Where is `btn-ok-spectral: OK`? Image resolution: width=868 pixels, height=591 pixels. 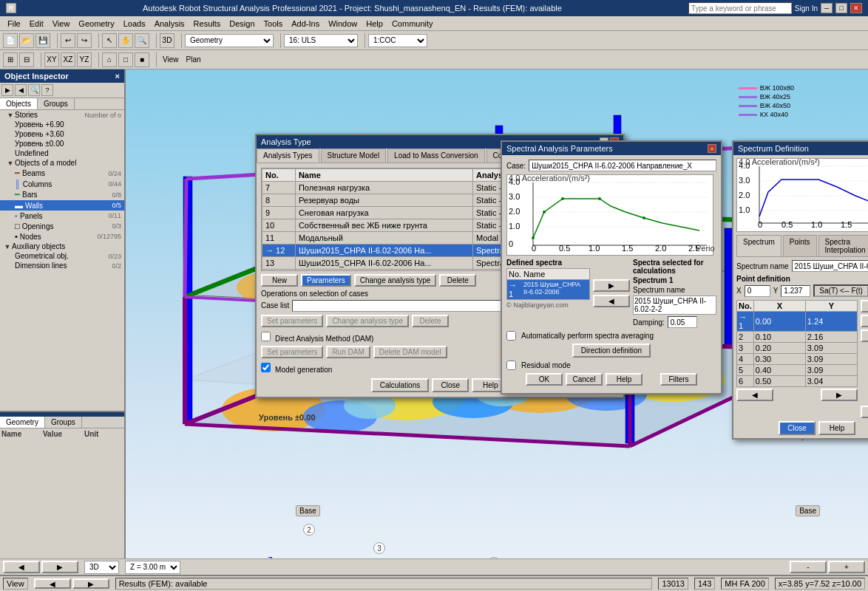
btn-ok-spectral: OK is located at coordinates (544, 380).